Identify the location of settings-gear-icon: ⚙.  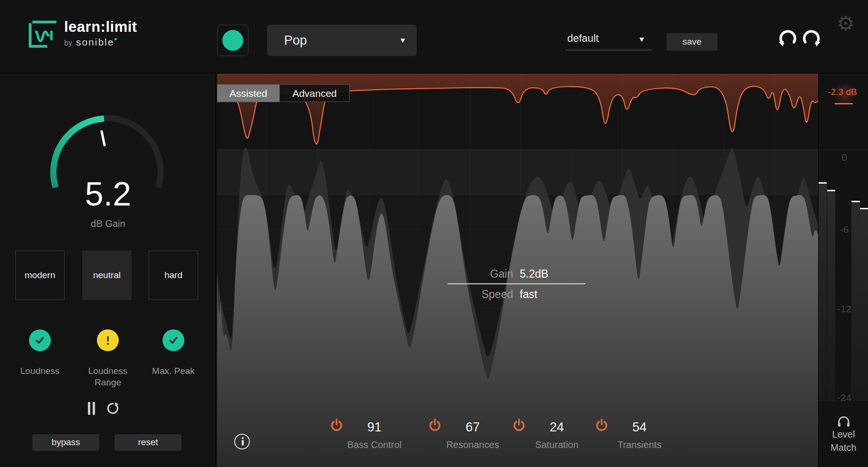
(846, 24).